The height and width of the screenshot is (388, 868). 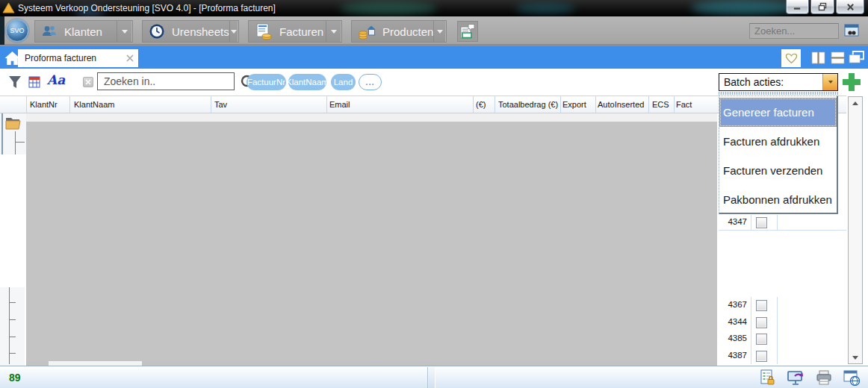 What do you see at coordinates (15, 378) in the screenshot?
I see `record-count: 89` at bounding box center [15, 378].